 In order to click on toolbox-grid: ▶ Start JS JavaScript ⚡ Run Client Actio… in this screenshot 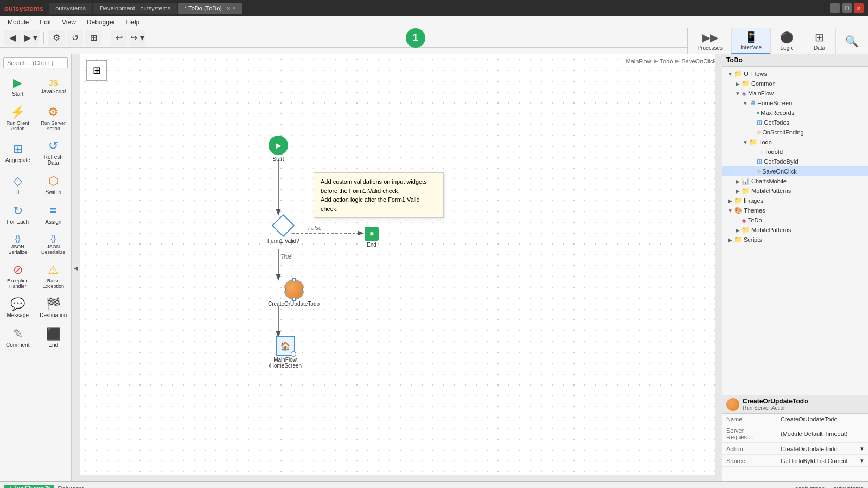, I will do `click(36, 212)`.